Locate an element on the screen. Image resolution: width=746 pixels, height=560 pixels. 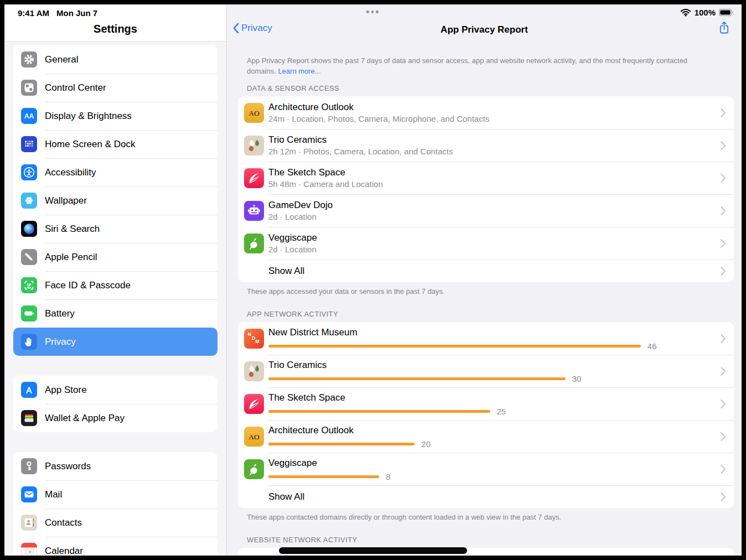
gear-icon is located at coordinates (29, 60).